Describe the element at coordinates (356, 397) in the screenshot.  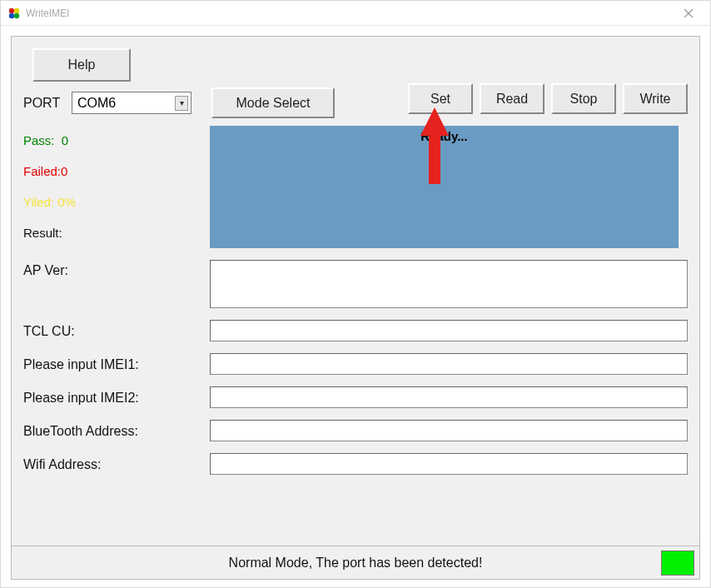
I see `field-imei2: Please input IMEI2:` at that location.